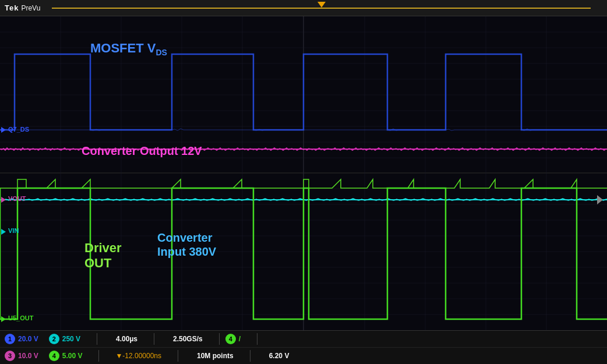 The image size is (607, 364). What do you see at coordinates (66, 356) in the screenshot?
I see `ch4-indicator-bottom: 4 5.00 V` at bounding box center [66, 356].